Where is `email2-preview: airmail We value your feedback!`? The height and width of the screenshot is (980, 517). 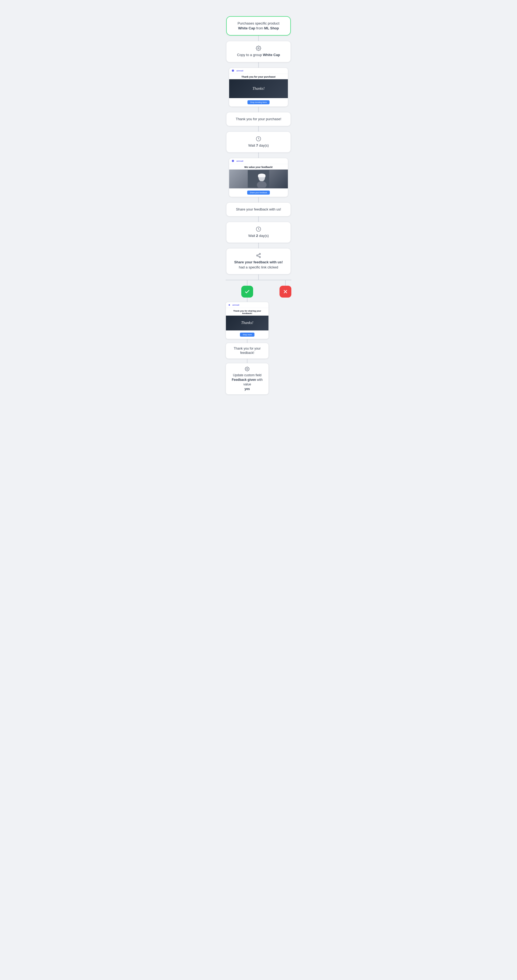 email2-preview: airmail We value your feedback! is located at coordinates (258, 177).